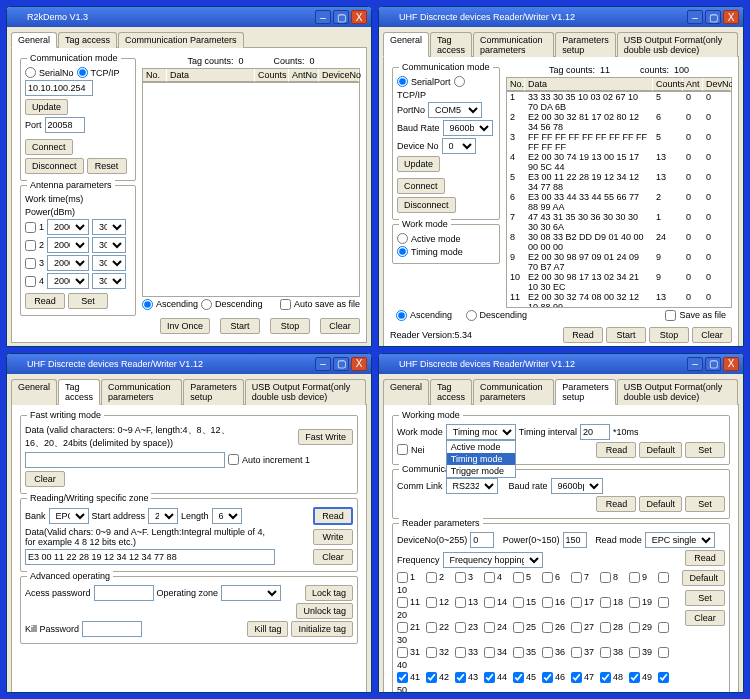 The image size is (750, 699). What do you see at coordinates (660, 450) in the screenshot?
I see `wm-default-button: Default` at bounding box center [660, 450].